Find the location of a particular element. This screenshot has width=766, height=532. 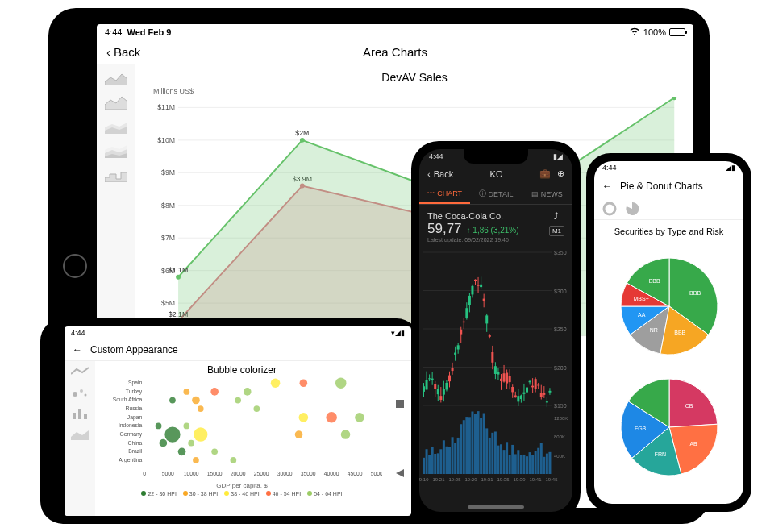

square-control-icon is located at coordinates (400, 404).